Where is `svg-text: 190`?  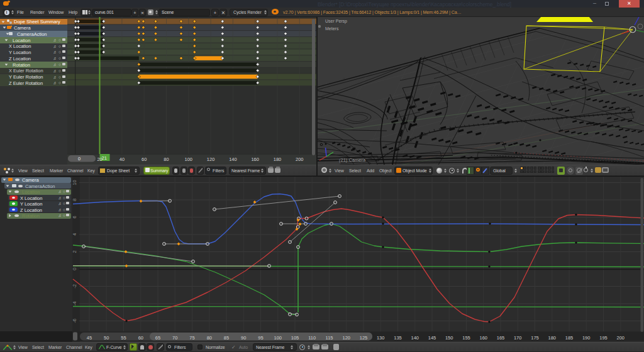 svg-text: 190 is located at coordinates (586, 338).